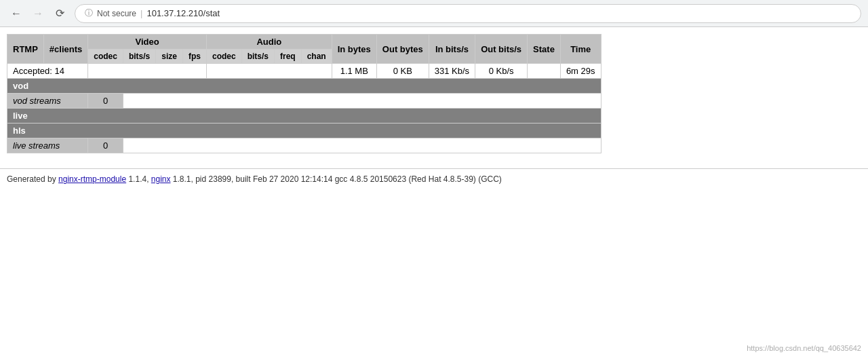 The width and height of the screenshot is (868, 359). What do you see at coordinates (304, 86) in the screenshot?
I see `vod-section-header: vod` at bounding box center [304, 86].